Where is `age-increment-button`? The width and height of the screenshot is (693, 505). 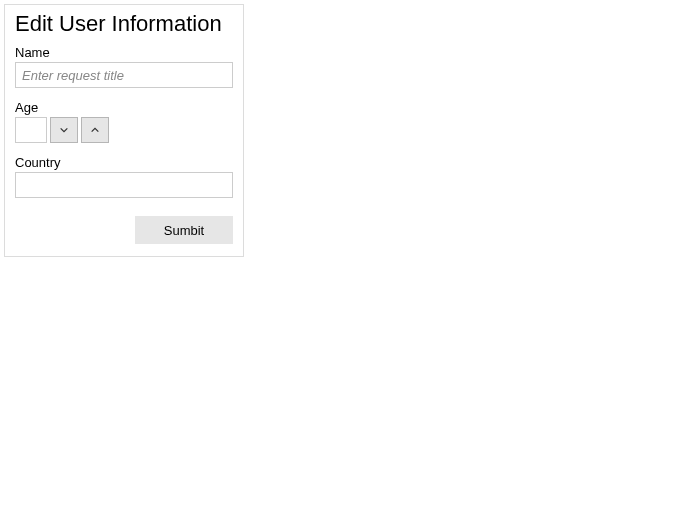
age-increment-button is located at coordinates (95, 130).